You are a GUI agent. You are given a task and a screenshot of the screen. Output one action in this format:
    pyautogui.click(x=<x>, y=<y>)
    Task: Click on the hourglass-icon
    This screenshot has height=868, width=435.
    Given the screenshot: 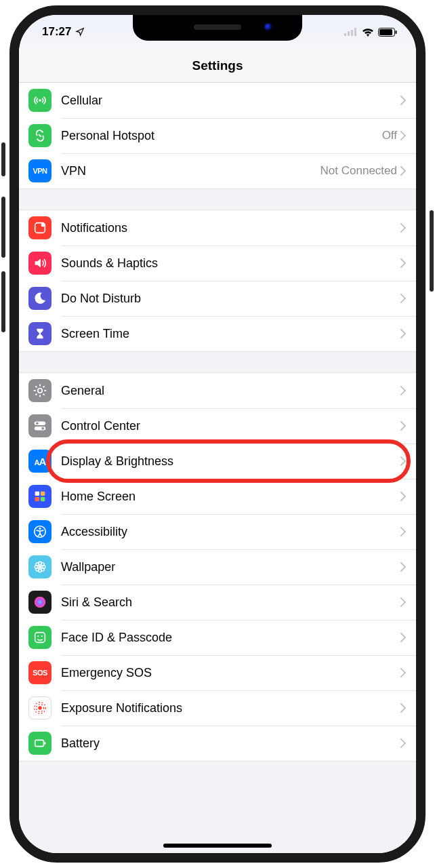 What is the action you would take?
    pyautogui.click(x=40, y=334)
    